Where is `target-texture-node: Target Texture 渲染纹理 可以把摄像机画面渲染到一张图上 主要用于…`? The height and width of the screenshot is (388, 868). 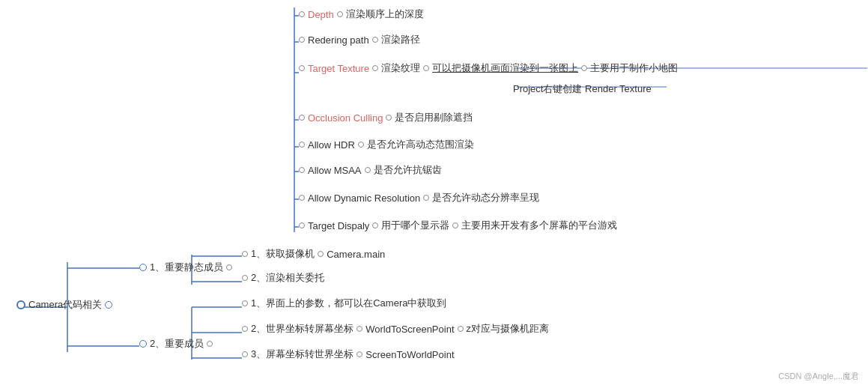
target-texture-node: Target Texture 渲染纹理 可以把摄像机画面渲染到一张图上 主要用于… is located at coordinates (488, 68).